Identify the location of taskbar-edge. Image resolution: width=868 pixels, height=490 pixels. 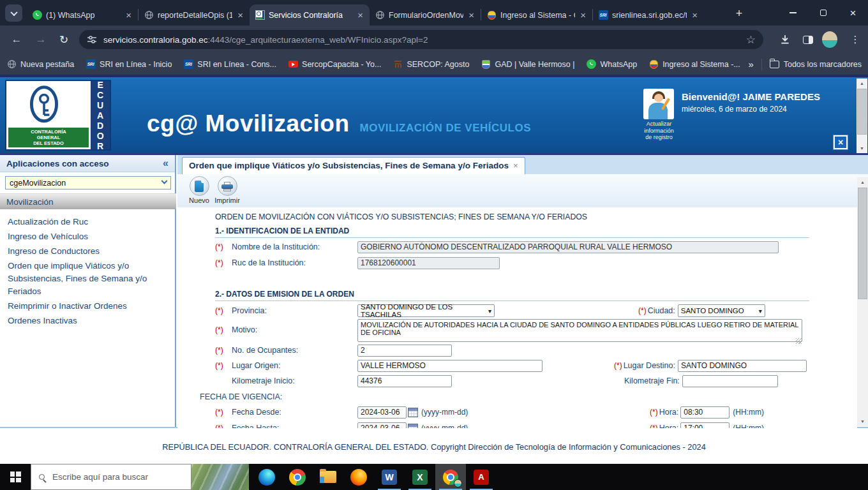
(267, 477).